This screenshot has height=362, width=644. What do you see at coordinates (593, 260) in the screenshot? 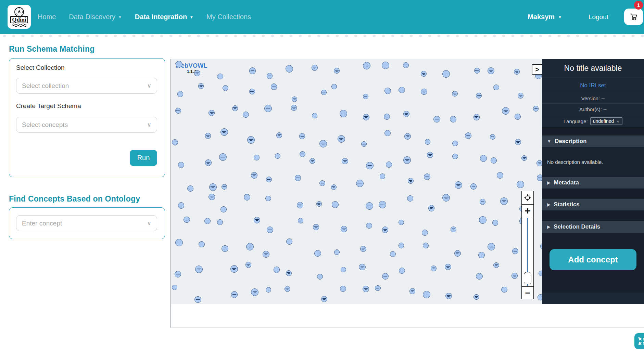
I see `add-concept-button: Add concept` at bounding box center [593, 260].